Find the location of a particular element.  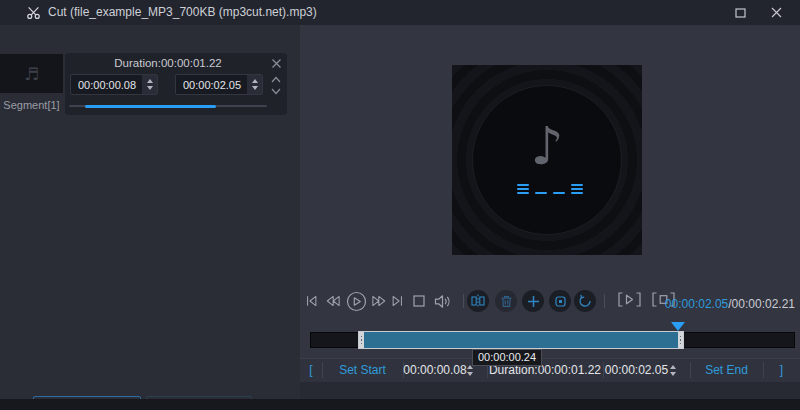

timeline-selection is located at coordinates (521, 340).